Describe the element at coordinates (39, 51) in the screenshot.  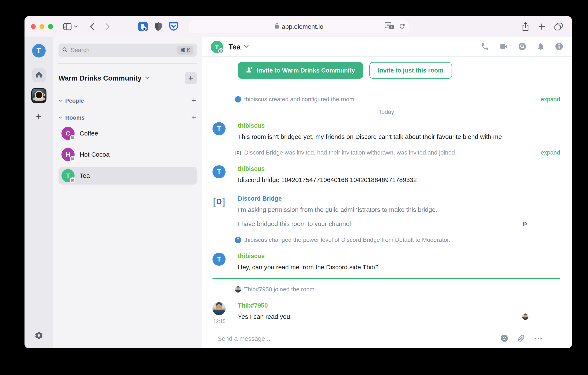
I see `user-avatar: T` at that location.